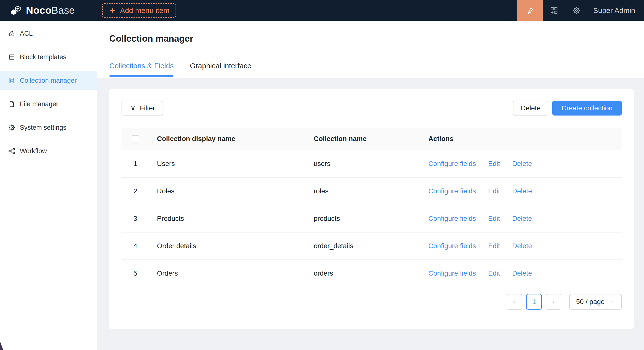  Describe the element at coordinates (364, 246) in the screenshot. I see `cell-collection-name: order_details` at that location.